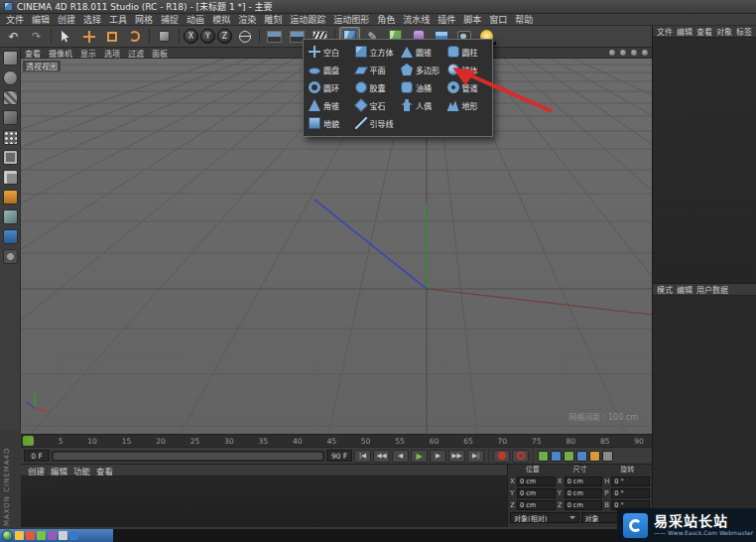  What do you see at coordinates (190, 36) in the screenshot?
I see `lock-x-axis-button: X` at bounding box center [190, 36].